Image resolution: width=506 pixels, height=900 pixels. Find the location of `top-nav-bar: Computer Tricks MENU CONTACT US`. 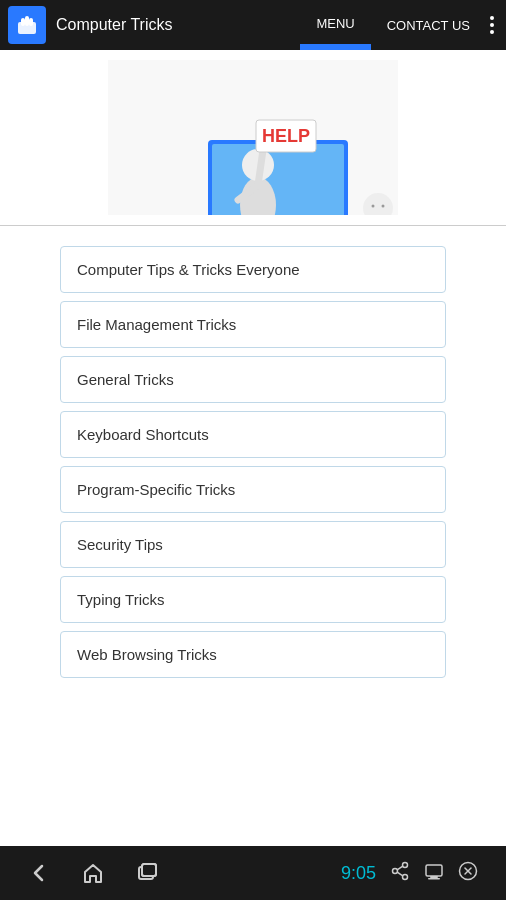

top-nav-bar: Computer Tricks MENU CONTACT US is located at coordinates (253, 25).